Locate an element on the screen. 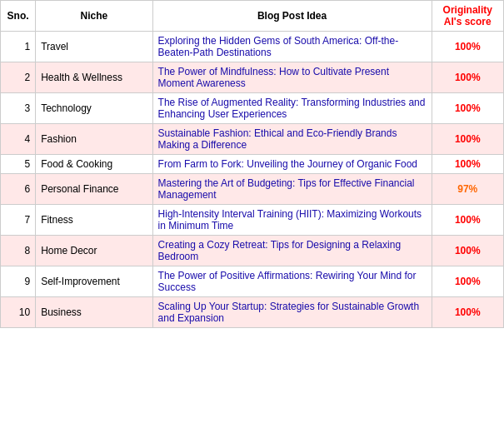  table-row: 7FitnessHigh-Intensity Interval Training… is located at coordinates (252, 220).